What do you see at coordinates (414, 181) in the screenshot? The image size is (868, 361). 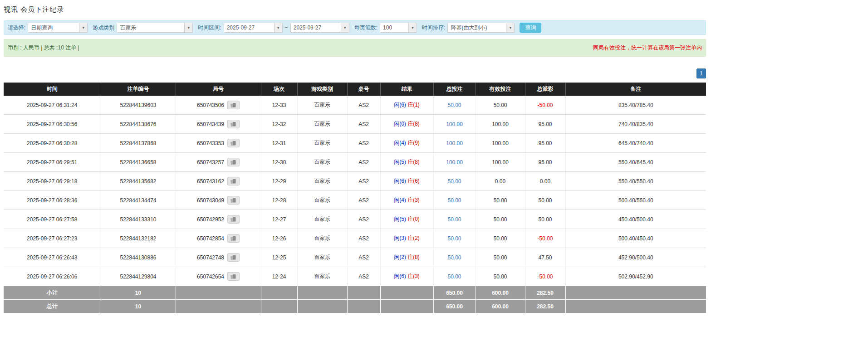 I see `banker-result: 庄(6)` at bounding box center [414, 181].